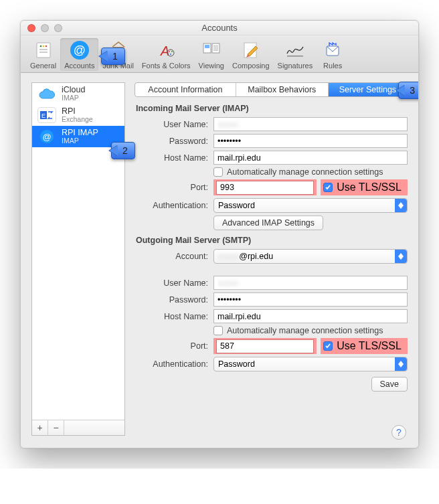 The width and height of the screenshot is (439, 504). I want to click on callout-2: 2, so click(123, 151).